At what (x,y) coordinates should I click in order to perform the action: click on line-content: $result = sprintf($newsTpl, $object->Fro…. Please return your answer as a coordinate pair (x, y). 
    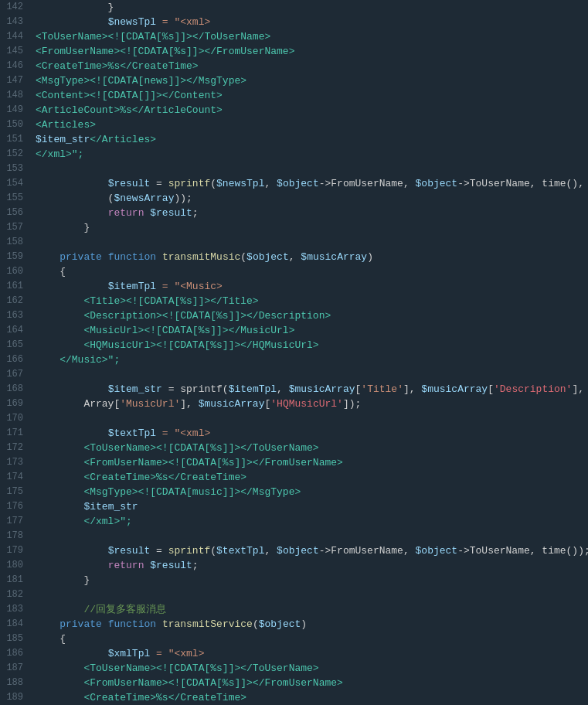
    Looking at the image, I should click on (311, 184).